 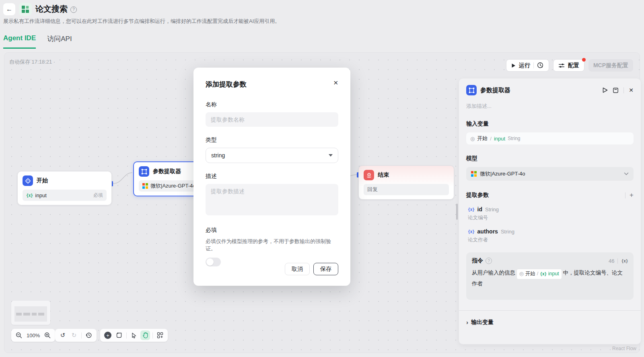 What do you see at coordinates (611, 261) in the screenshot?
I see `char-count: 46` at bounding box center [611, 261].